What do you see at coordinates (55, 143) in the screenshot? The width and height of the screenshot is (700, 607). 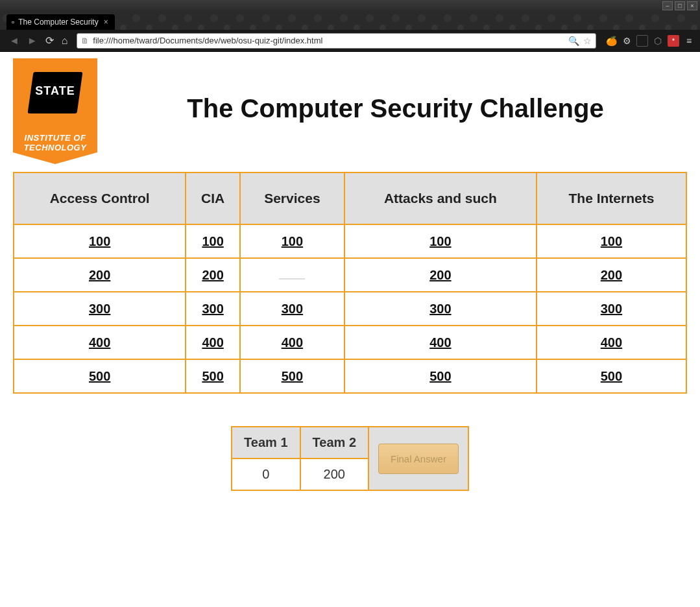 I see `logo-institute-text: INSTITUTE OF TECHNOLOGY` at bounding box center [55, 143].